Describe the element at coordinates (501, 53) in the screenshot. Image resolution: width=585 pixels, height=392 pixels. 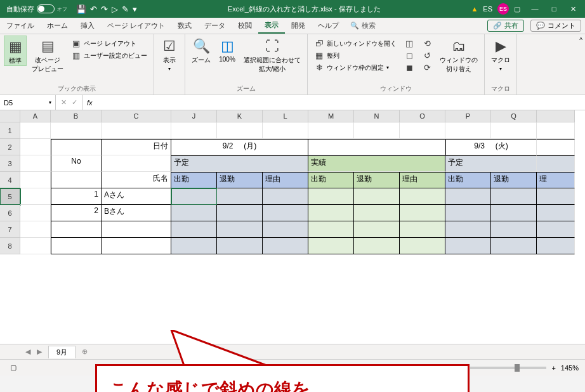
I see `macro-button: ▶マクロ▾` at that location.